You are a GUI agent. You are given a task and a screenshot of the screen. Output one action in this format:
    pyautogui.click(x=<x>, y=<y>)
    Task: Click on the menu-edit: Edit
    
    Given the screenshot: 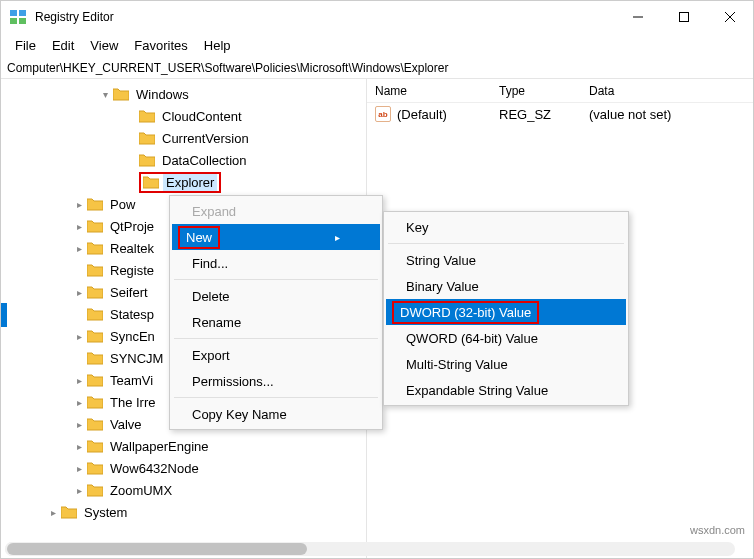 What is the action you would take?
    pyautogui.click(x=63, y=46)
    